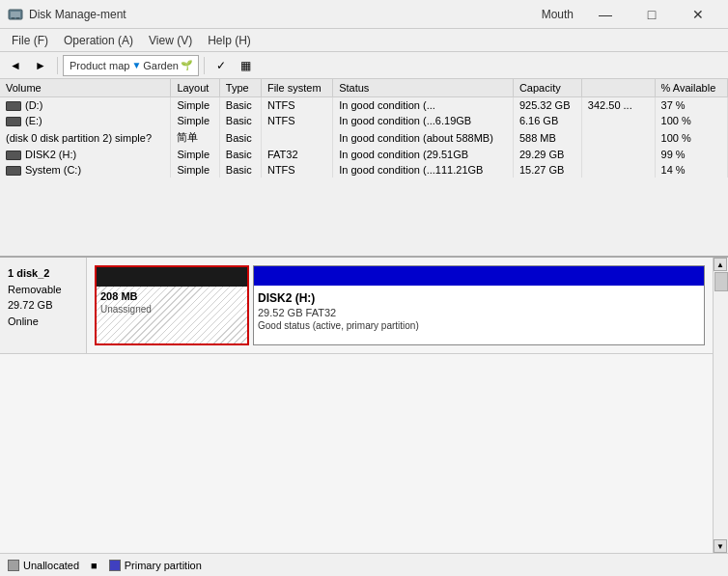  I want to click on legend-unallocated: Unallocated, so click(43, 565).